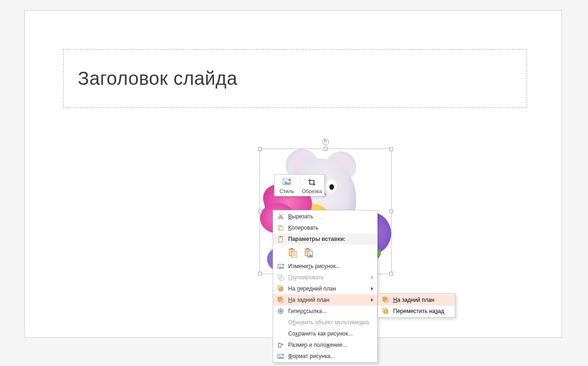  I want to click on menu-save-as-picture: Сохранить как рисунок..., so click(325, 334).